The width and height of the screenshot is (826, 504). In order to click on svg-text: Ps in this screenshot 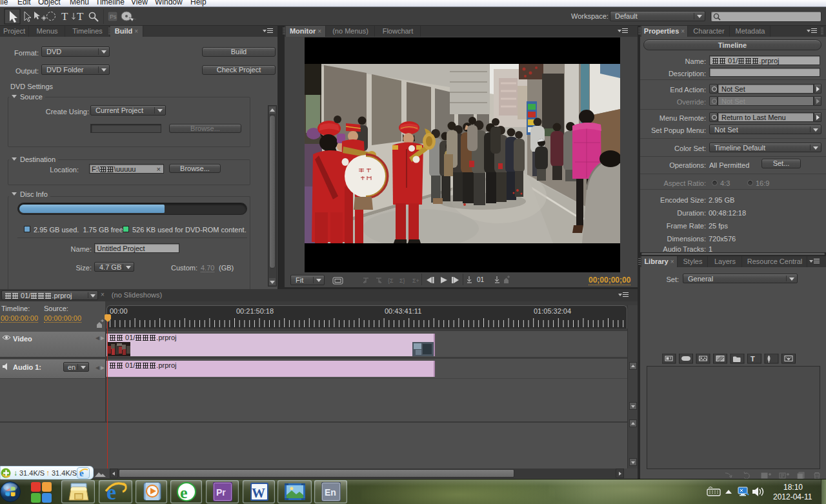, I will do `click(114, 17)`.